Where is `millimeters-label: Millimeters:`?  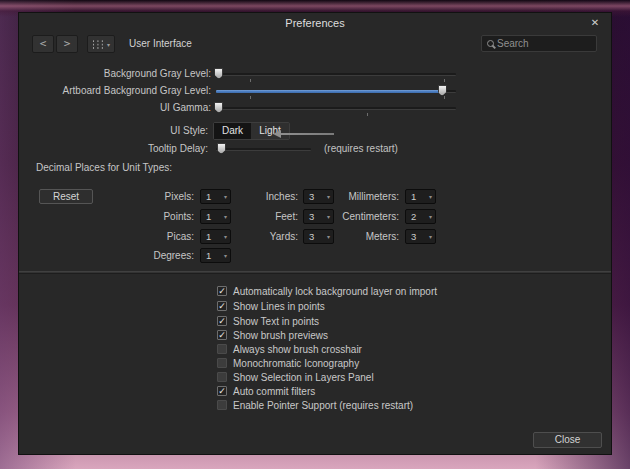 millimeters-label: Millimeters: is located at coordinates (354, 196).